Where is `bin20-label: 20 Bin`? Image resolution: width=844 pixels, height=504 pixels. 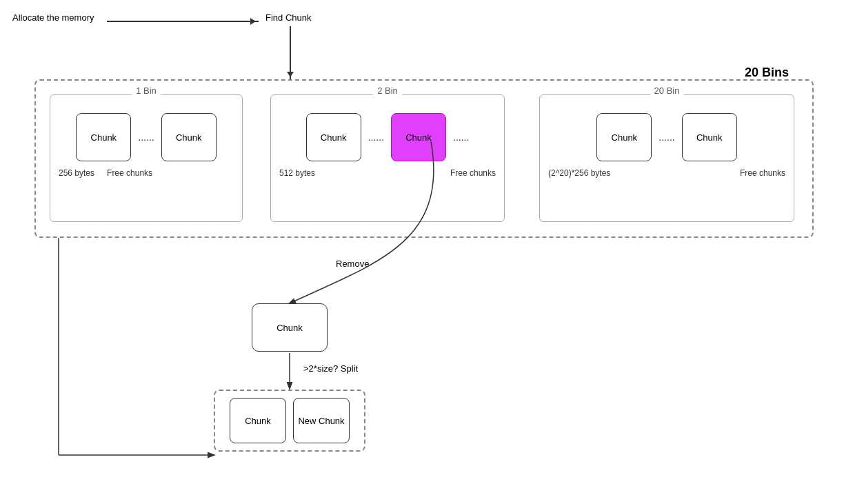
bin20-label: 20 Bin is located at coordinates (667, 91).